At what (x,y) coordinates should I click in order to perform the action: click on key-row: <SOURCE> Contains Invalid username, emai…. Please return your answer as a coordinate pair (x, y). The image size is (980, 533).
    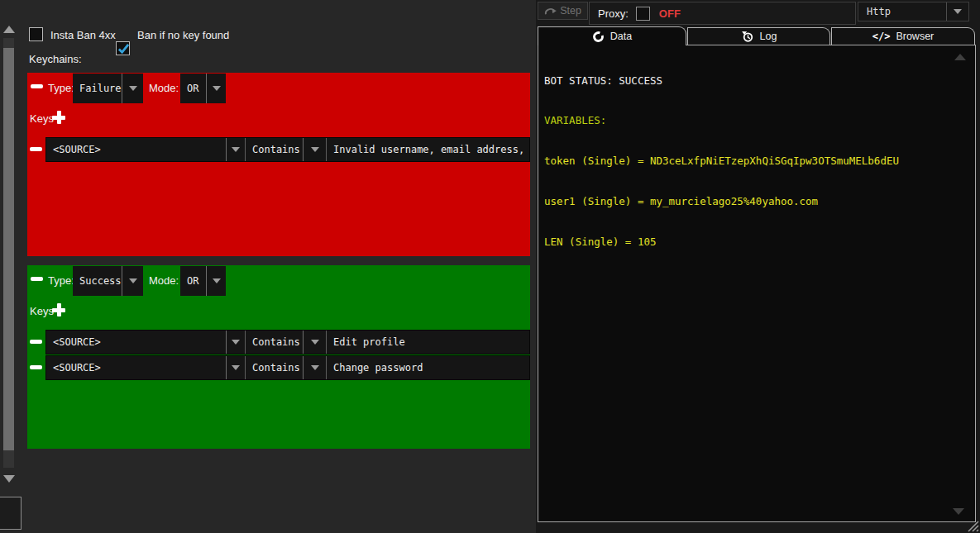
    Looking at the image, I should click on (288, 150).